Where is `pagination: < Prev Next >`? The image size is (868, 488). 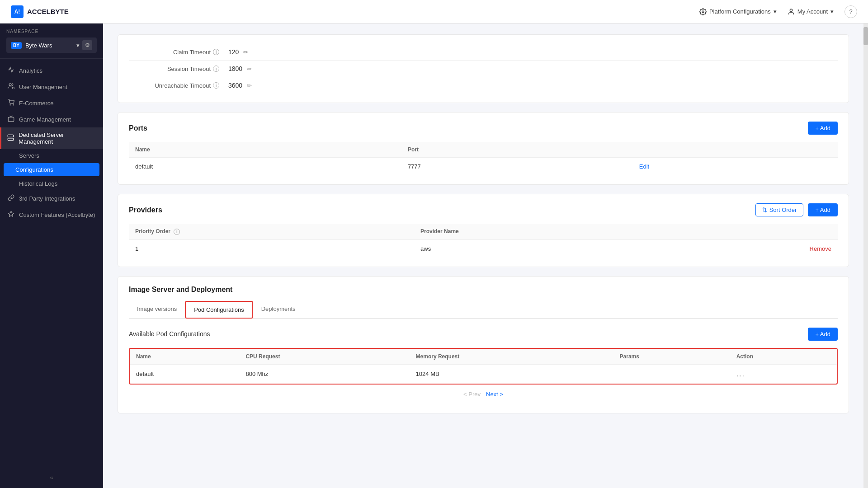
pagination: < Prev Next > is located at coordinates (483, 394).